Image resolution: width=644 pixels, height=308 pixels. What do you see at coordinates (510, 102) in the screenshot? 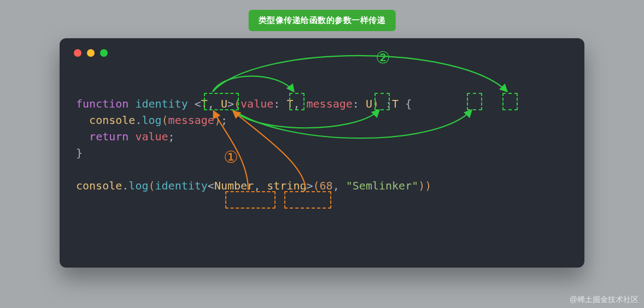
I see `highlight-return-T` at bounding box center [510, 102].